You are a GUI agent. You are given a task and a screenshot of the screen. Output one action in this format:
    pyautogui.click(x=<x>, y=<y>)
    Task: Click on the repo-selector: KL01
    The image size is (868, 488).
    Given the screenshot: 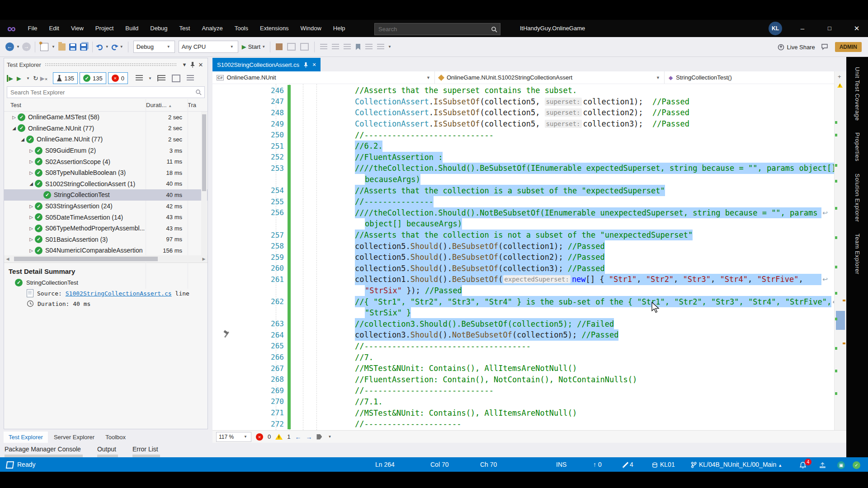 What is the action you would take?
    pyautogui.click(x=664, y=465)
    